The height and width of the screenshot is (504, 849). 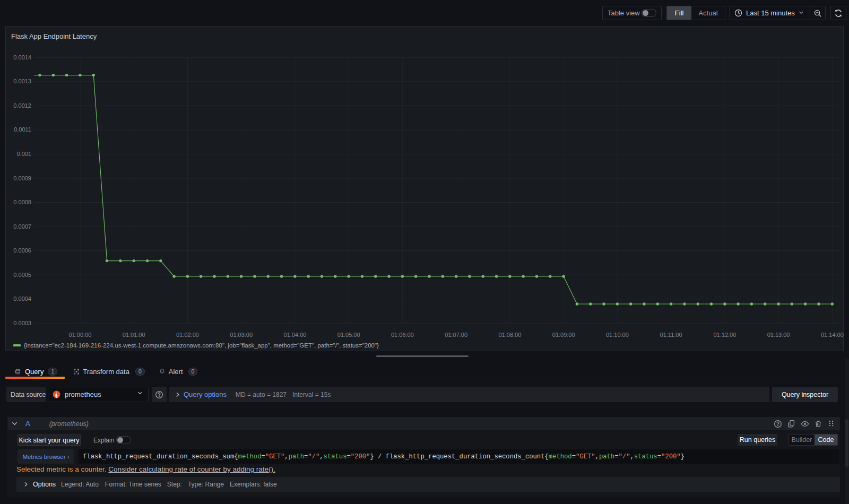 What do you see at coordinates (295, 335) in the screenshot?
I see `svg-text: 01:04:00` at bounding box center [295, 335].